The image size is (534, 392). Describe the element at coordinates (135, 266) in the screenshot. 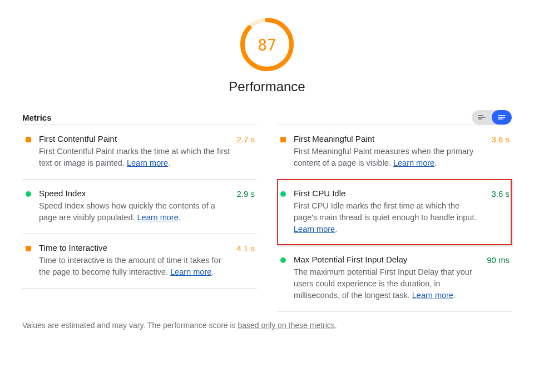

I see `metric-desc: Time to interactive is the amount of tim…` at that location.